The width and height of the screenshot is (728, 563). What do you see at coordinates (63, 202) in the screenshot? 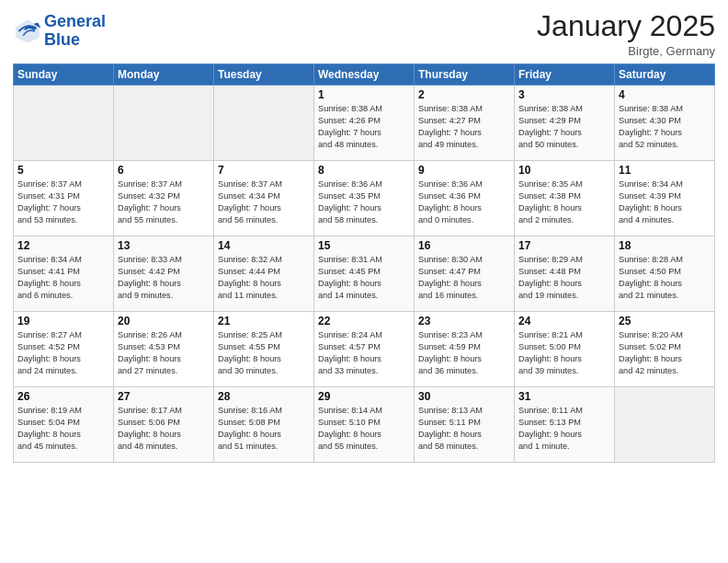
I see `day-info: Sunrise: 8:37 AM Sunset: 4:31 PM Dayligh…` at bounding box center [63, 202].